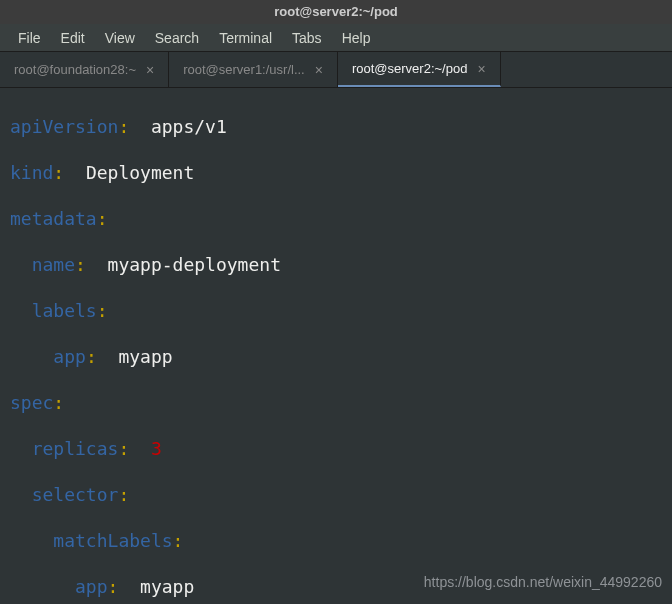 This screenshot has width=672, height=604. What do you see at coordinates (254, 70) in the screenshot?
I see `tab-server1: root@server1:/usr/l... ×` at bounding box center [254, 70].